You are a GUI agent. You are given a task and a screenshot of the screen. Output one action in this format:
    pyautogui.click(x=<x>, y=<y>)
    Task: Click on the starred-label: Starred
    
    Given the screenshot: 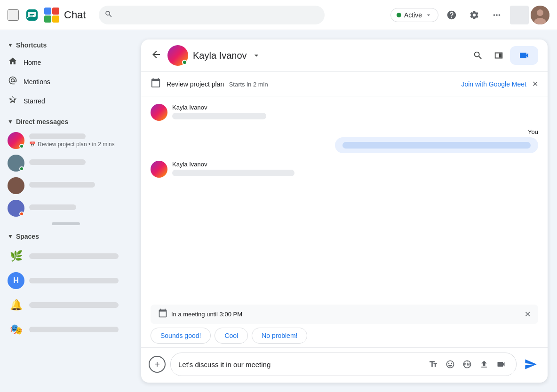 What is the action you would take?
    pyautogui.click(x=34, y=101)
    